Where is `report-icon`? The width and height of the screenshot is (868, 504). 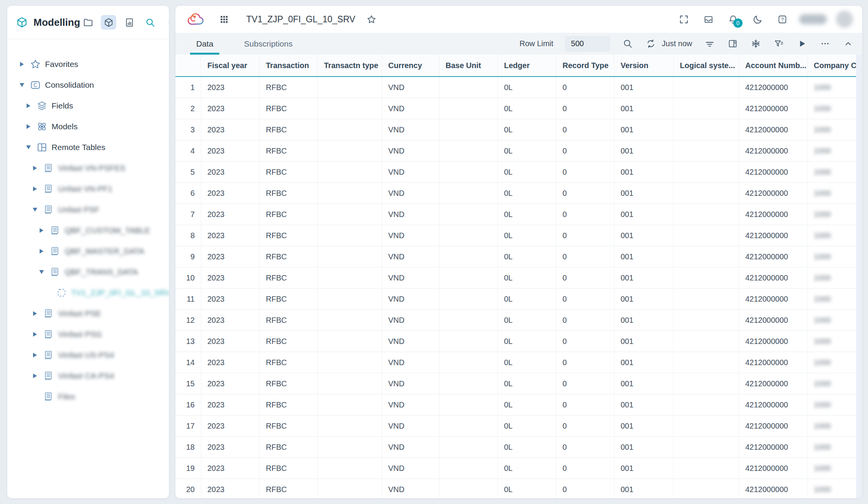
report-icon is located at coordinates (129, 22).